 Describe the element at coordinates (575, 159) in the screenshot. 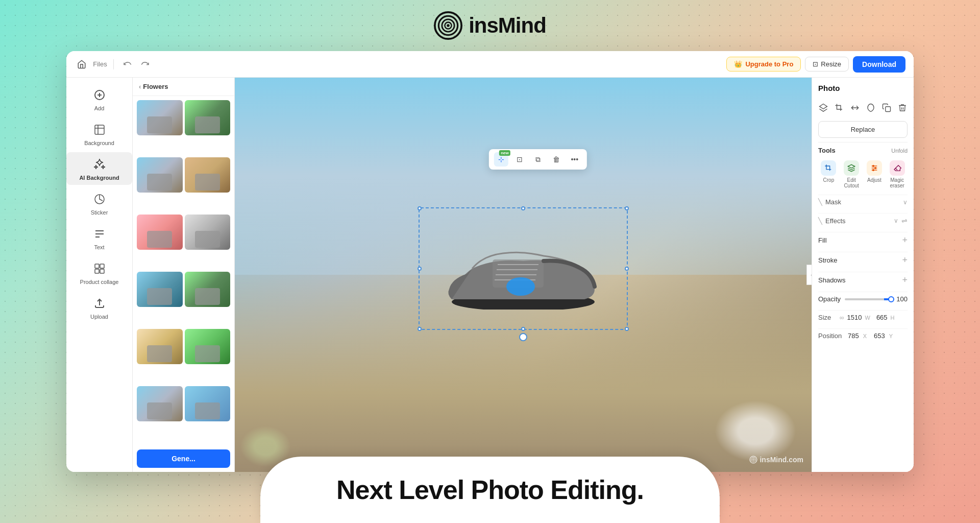

I see `more-icon: •••` at that location.